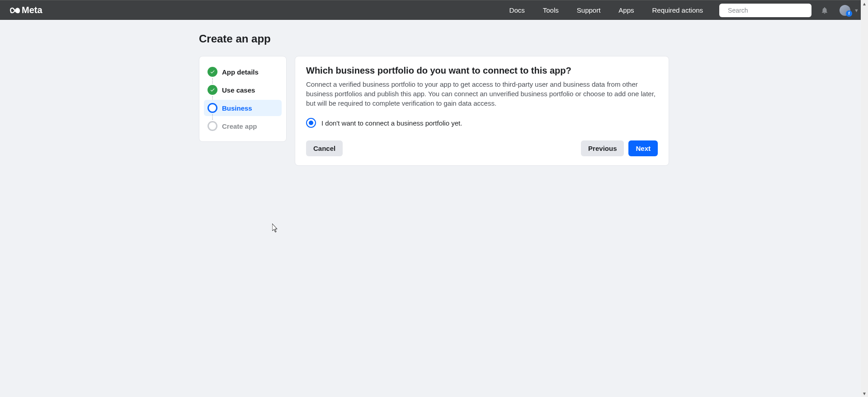  Describe the element at coordinates (607, 10) in the screenshot. I see `nav-links: Docs Tools Support Apps Required actions` at that location.